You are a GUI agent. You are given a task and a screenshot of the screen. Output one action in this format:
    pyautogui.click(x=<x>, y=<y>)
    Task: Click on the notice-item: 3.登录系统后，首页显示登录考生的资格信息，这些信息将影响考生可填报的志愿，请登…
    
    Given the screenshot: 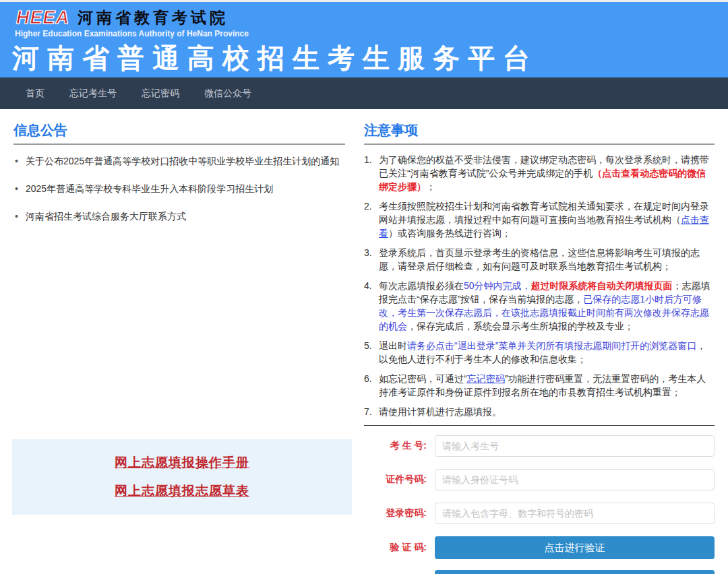 What is the action you would take?
    pyautogui.click(x=539, y=259)
    